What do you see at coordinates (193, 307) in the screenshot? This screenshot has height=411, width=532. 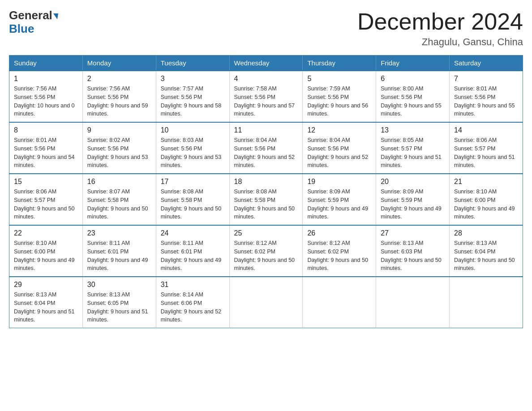 I see `day-info: Sunrise: 8:14 AMSunset: 6:06 PMDaylight:…` at bounding box center [193, 307].